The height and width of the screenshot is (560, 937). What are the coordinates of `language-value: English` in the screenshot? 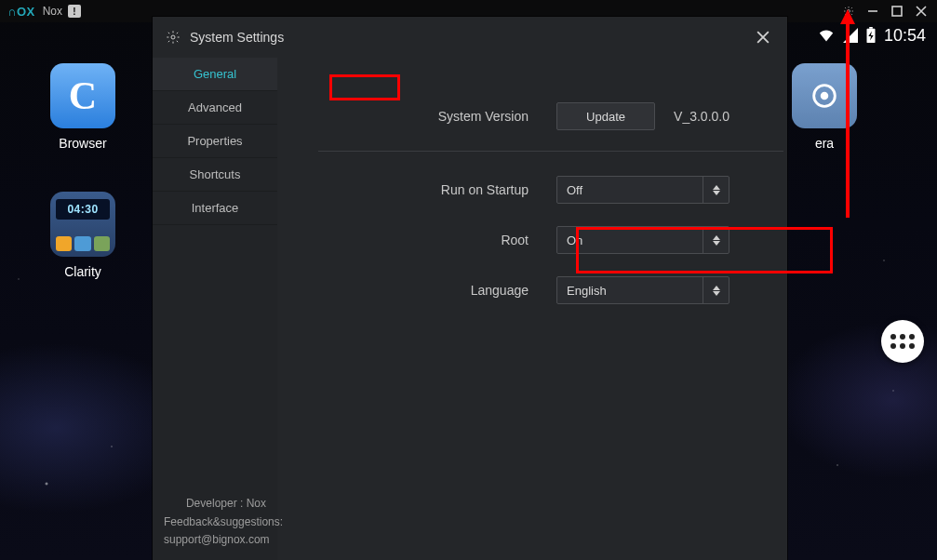 It's located at (586, 290).